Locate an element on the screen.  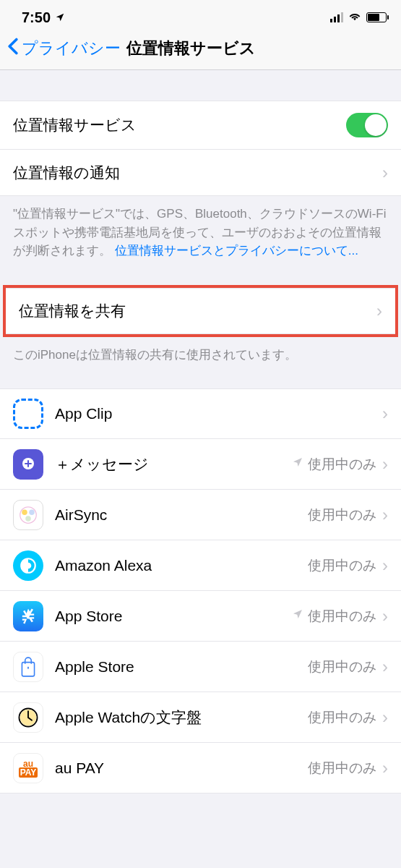
wifi-icon is located at coordinates (355, 17).